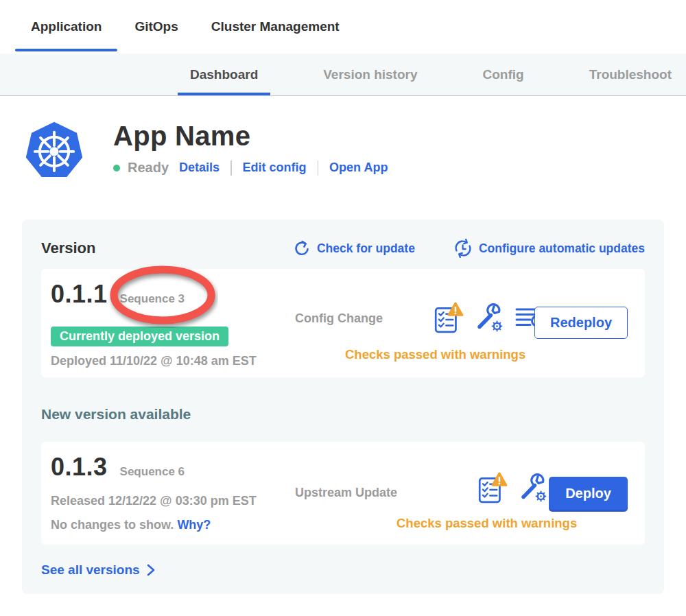 This screenshot has height=616, width=686. I want to click on sub-tab-troubleshoot: Troubleshoot, so click(630, 74).